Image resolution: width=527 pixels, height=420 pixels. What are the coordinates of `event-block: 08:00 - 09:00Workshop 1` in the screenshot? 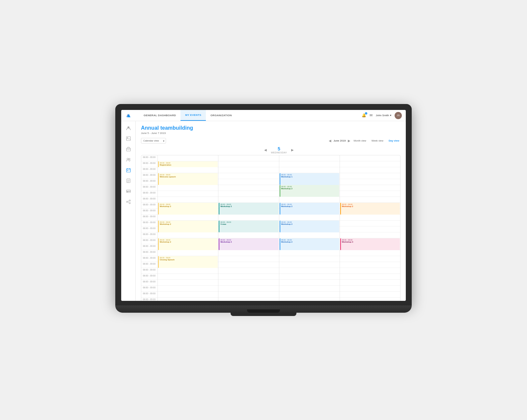 It's located at (310, 179).